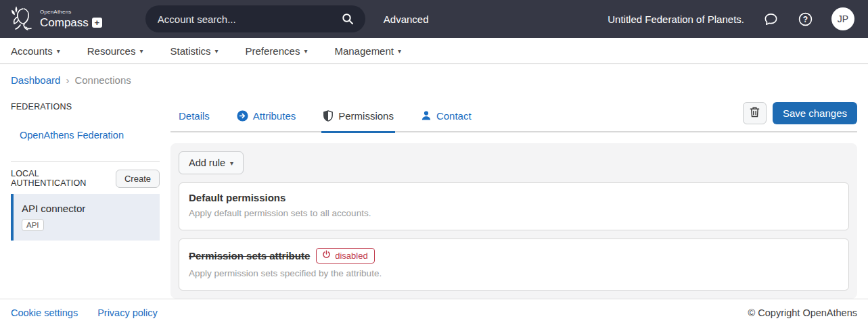  Describe the element at coordinates (64, 23) in the screenshot. I see `logo-brand-bottom: Compass` at that location.